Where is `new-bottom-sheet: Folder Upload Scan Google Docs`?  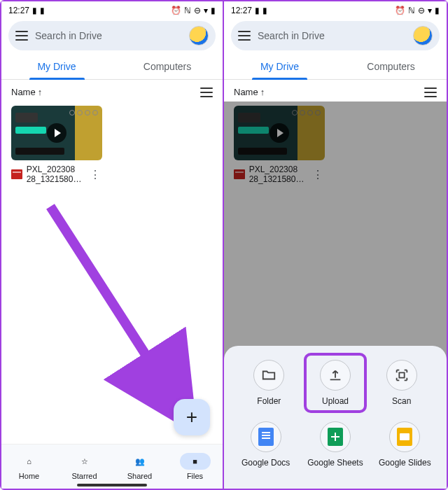
new-bottom-sheet: Folder Upload Scan Google Docs is located at coordinates (335, 417).